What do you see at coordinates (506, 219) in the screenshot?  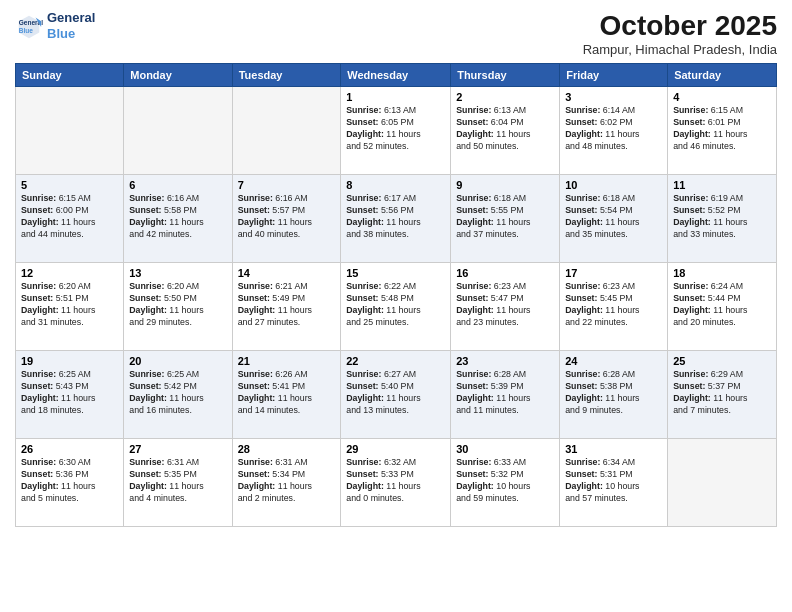 I see `calendar-cell: 9Sunrise: 6:18 AMSunset: 5:55 PMDaylight…` at bounding box center [506, 219].